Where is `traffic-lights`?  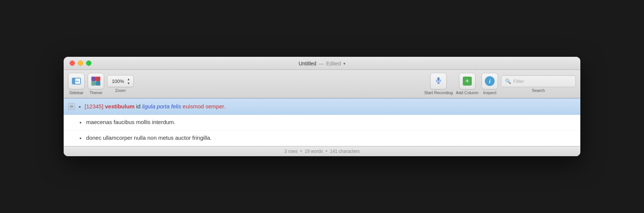 traffic-lights is located at coordinates (80, 63).